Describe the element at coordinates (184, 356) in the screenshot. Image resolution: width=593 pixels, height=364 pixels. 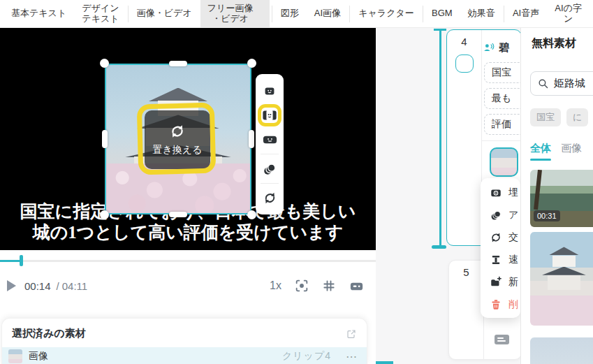
I see `material-row-image: 画像 クリップ4 ⋯` at that location.